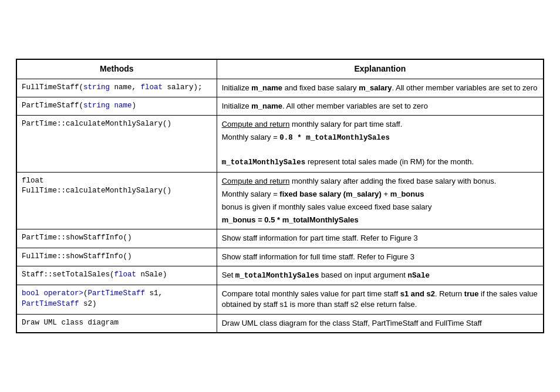  Describe the element at coordinates (280, 323) in the screenshot. I see `table-row: Draw UML class diagramDraw UML class dia…` at that location.